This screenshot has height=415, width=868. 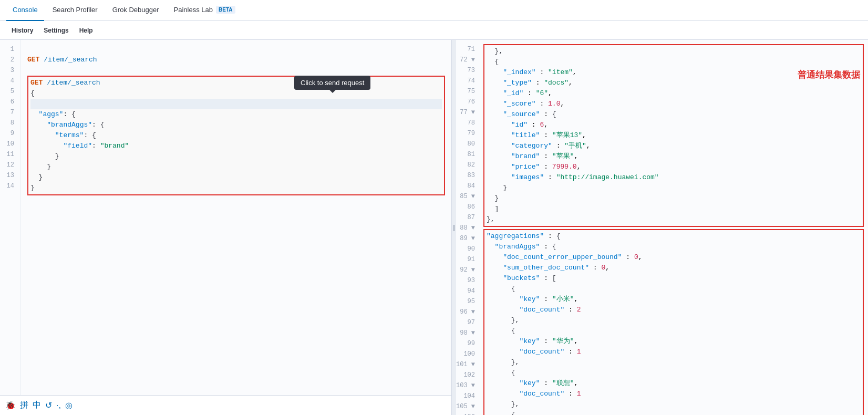 I want to click on sub-nav-help: Help, so click(x=86, y=30).